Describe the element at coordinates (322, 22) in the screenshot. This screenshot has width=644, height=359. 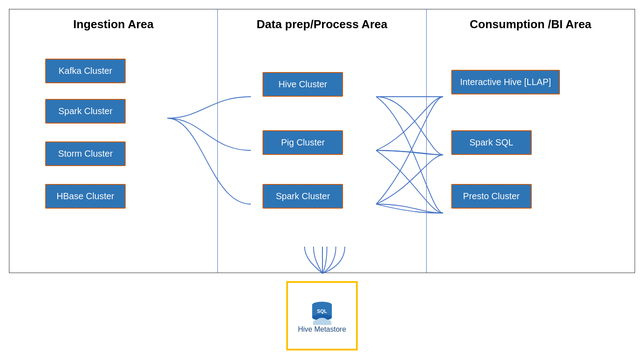
I see `process-title: Data prep/Process Area` at that location.